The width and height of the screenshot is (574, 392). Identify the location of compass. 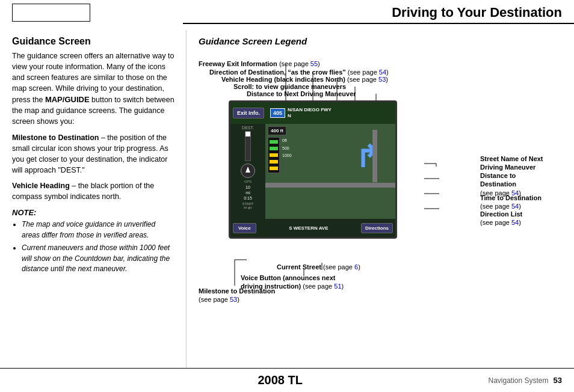
(248, 171).